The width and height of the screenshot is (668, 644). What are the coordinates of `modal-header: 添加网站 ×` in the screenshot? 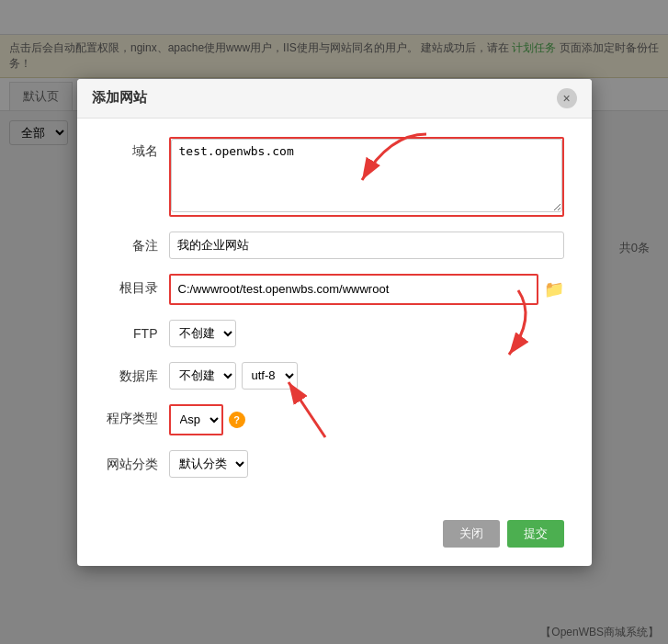 It's located at (334, 99).